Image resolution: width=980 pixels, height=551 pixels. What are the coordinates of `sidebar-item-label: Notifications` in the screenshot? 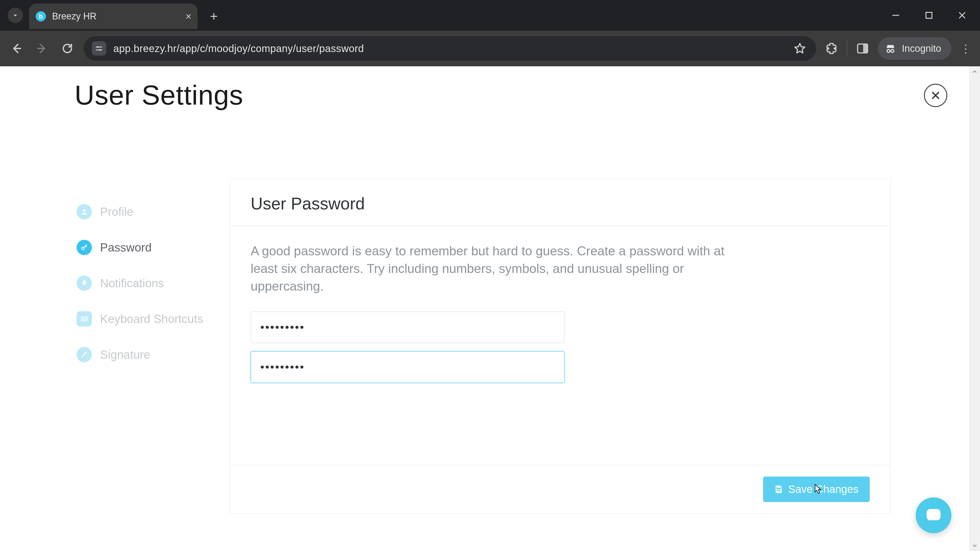 It's located at (132, 283).